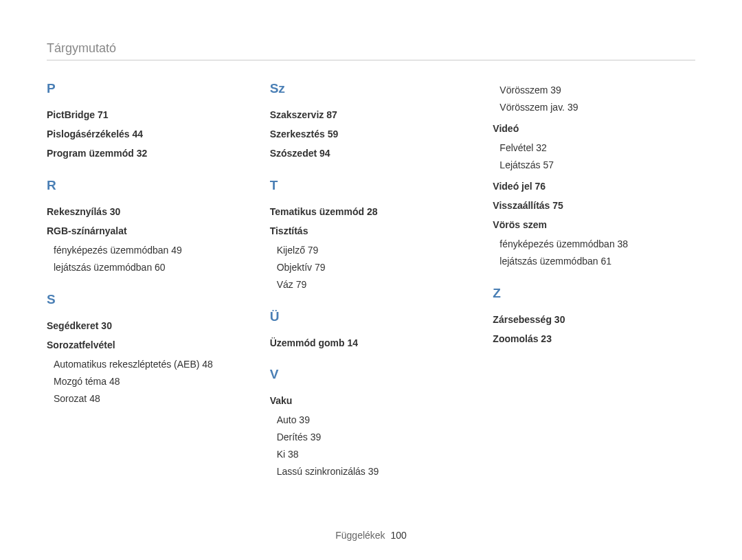  I want to click on index-subentry: Felvétel 32, so click(598, 148).